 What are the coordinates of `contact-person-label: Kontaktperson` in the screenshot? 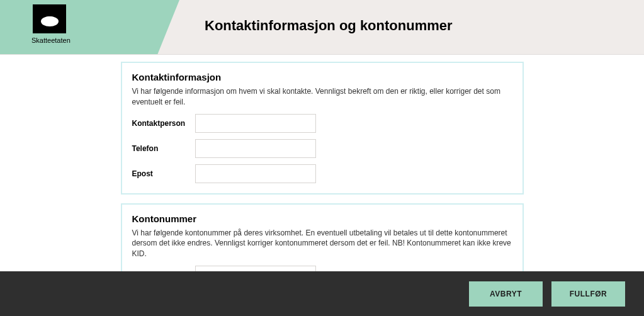 It's located at (164, 123).